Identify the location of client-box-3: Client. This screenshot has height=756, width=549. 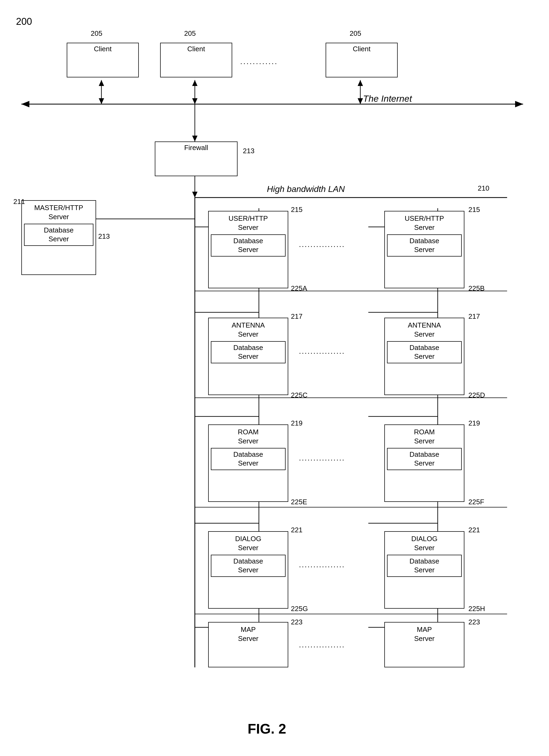
(362, 60).